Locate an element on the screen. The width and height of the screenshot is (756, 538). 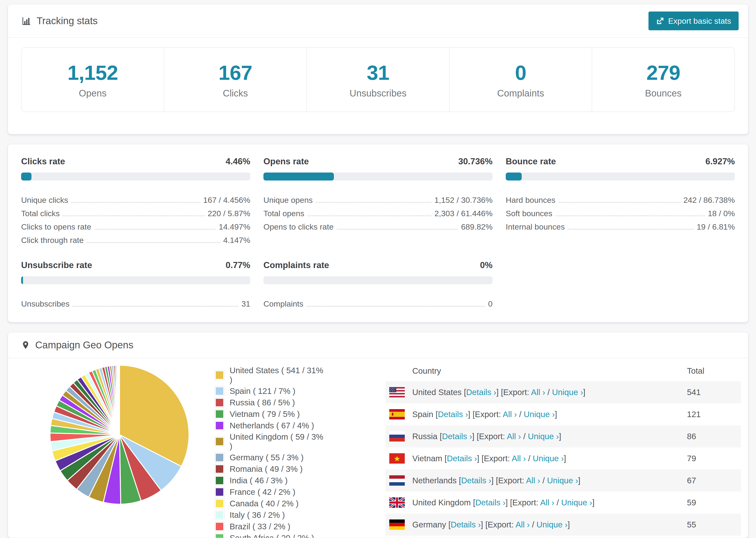
country-total: 59 is located at coordinates (714, 503).